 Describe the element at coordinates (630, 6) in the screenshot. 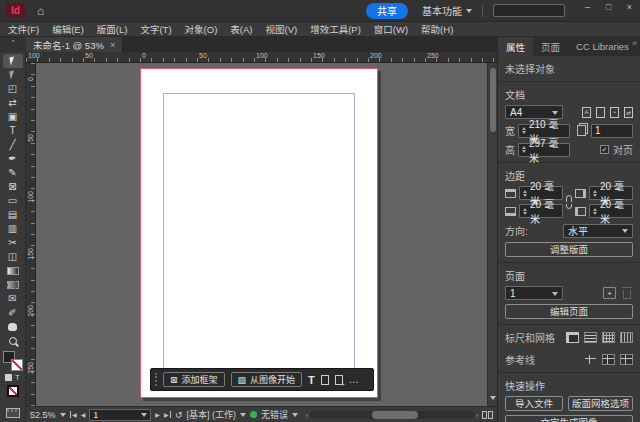

I see `close-button: ×` at that location.